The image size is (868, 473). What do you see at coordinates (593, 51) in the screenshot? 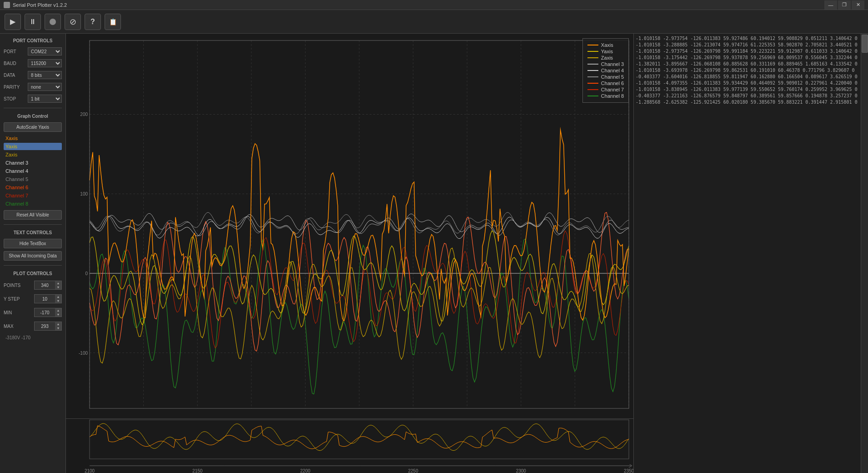
I see `legend-yaxis-line` at bounding box center [593, 51].